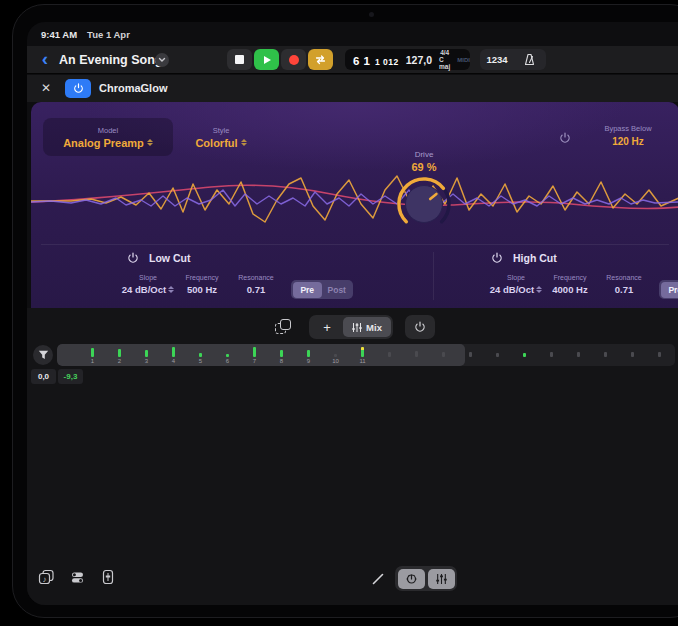 The width and height of the screenshot is (678, 626). I want to click on low-cut-post-button: Post, so click(337, 290).